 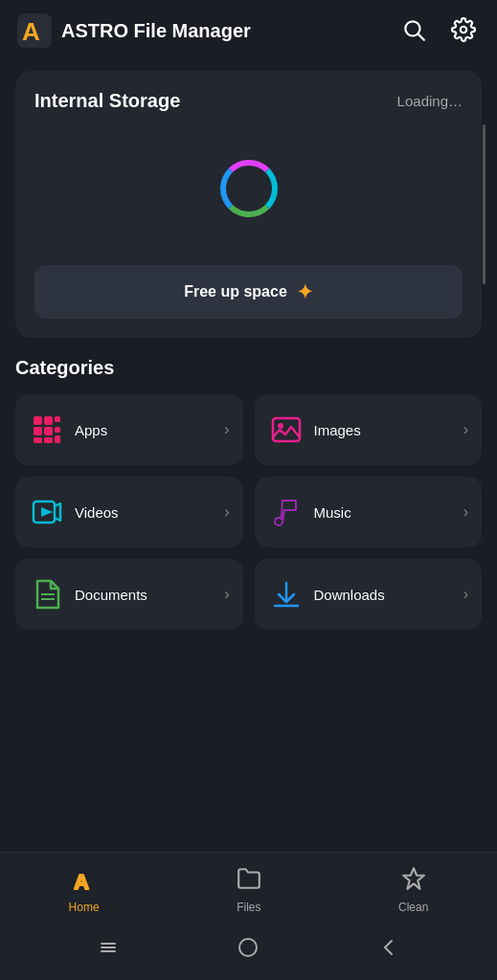 I want to click on documents-icon-wrap, so click(x=47, y=594).